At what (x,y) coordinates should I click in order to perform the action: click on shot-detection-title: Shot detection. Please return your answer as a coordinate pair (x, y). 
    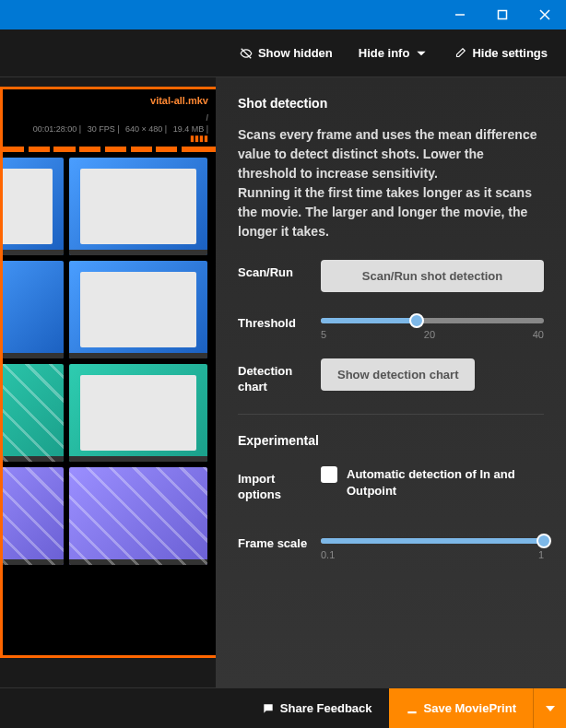
    Looking at the image, I should click on (391, 103).